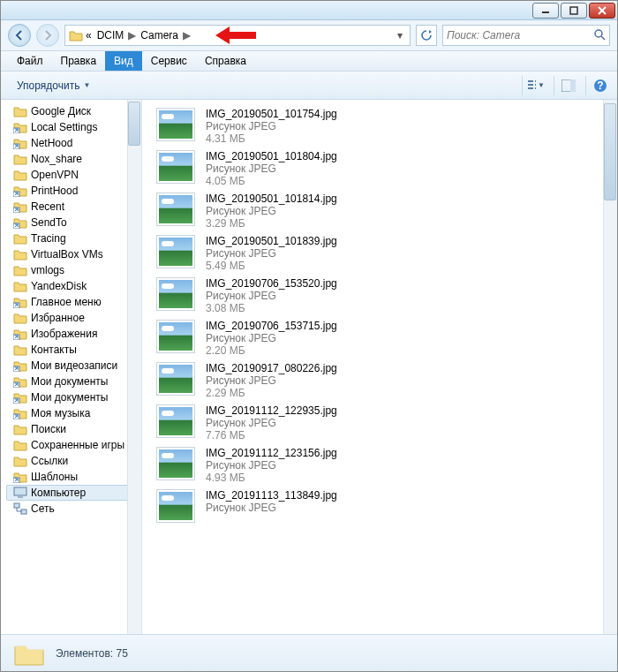 Image resolution: width=618 pixels, height=672 pixels. I want to click on maximize-button, so click(574, 11).